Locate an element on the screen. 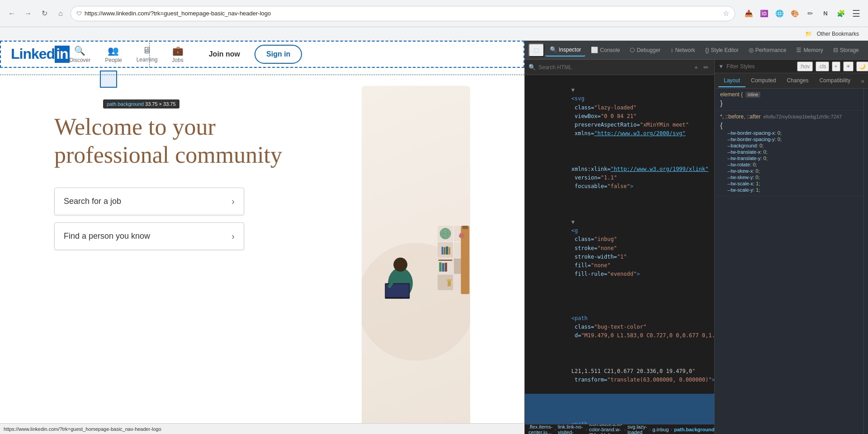 Image resolution: width=868 pixels, height=434 pixels. console-tab-icon: ⬜ is located at coordinates (594, 50).